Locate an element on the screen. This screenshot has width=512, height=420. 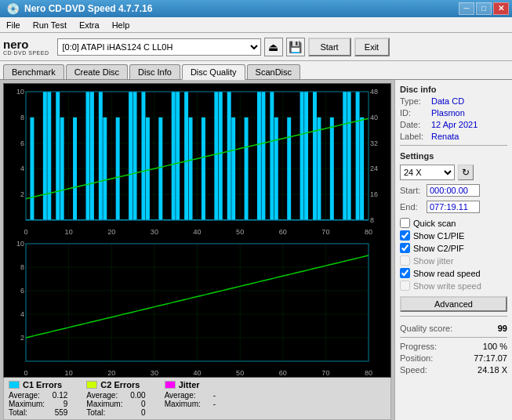
quality-score-row: Quality score: 99 is located at coordinates (453, 328).